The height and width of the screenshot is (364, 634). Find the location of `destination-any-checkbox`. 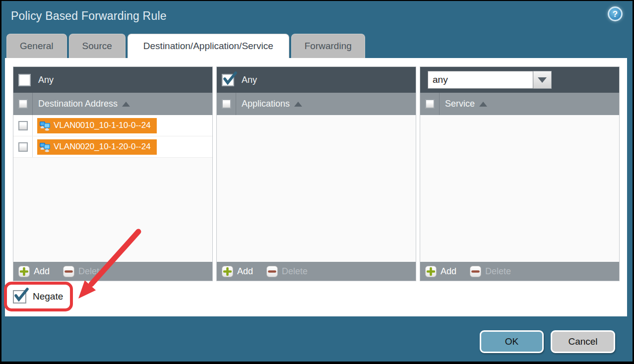

destination-any-checkbox is located at coordinates (25, 80).